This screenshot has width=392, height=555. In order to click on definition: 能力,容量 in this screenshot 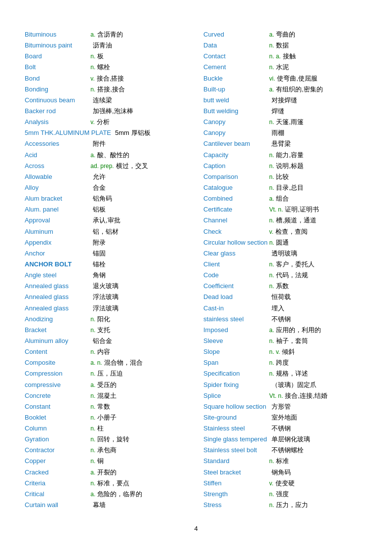, I will do `click(290, 155)`.